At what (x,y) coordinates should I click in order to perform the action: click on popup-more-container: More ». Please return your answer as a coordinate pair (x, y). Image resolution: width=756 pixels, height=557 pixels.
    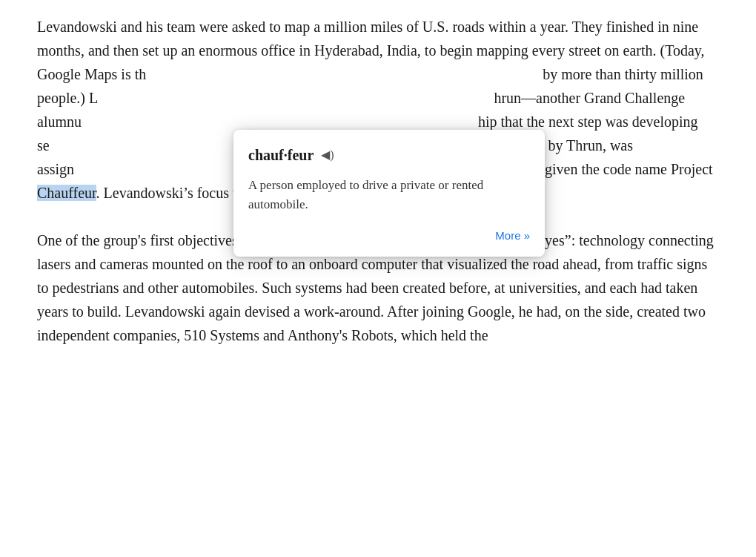
    Looking at the image, I should click on (389, 234).